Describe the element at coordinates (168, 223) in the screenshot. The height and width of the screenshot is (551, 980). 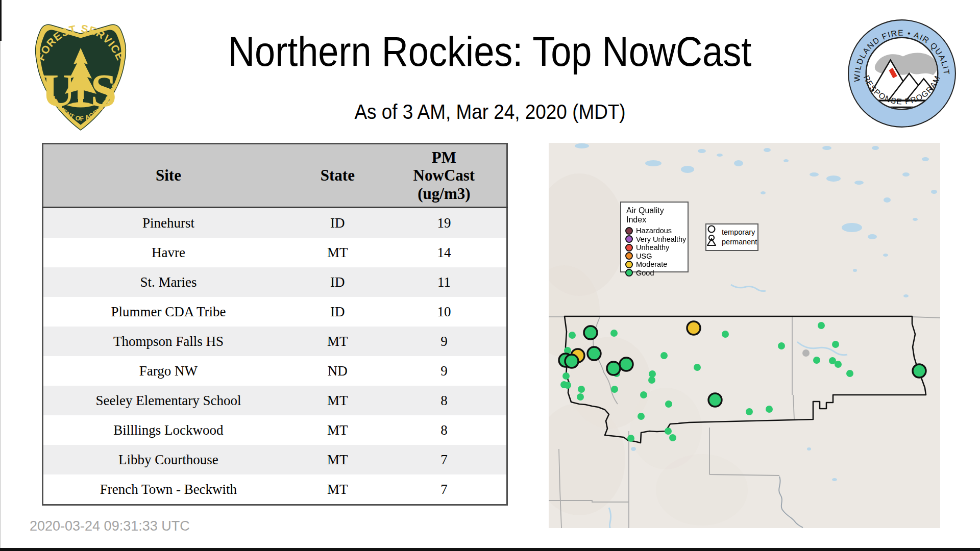
I see `site-cell: Pinehurst` at that location.